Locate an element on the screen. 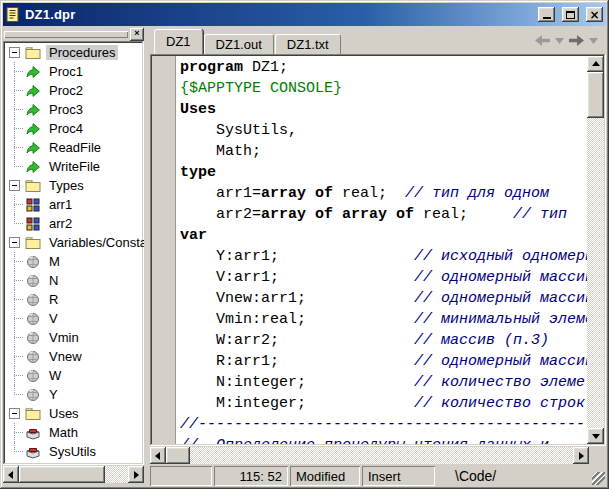 The width and height of the screenshot is (609, 489). comment-text: // тип для одном is located at coordinates (477, 194).